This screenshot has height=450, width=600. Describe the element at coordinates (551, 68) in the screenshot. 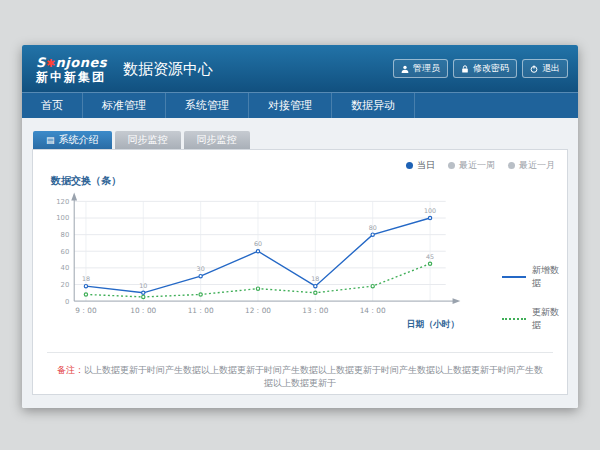

I see `logout-label: 退出` at that location.